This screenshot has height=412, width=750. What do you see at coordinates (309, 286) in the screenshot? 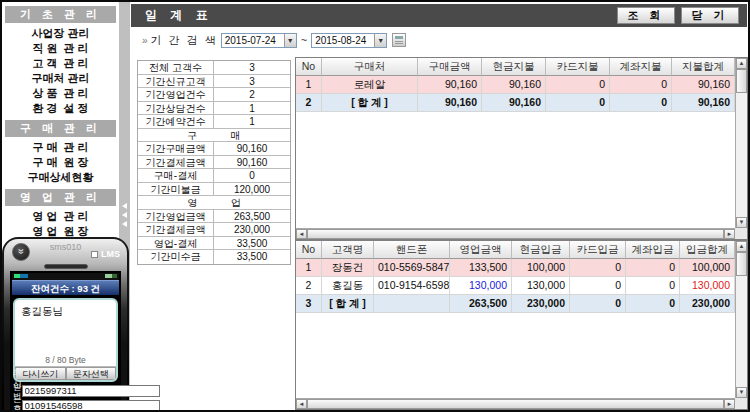
I see `table-cell: 2` at bounding box center [309, 286].